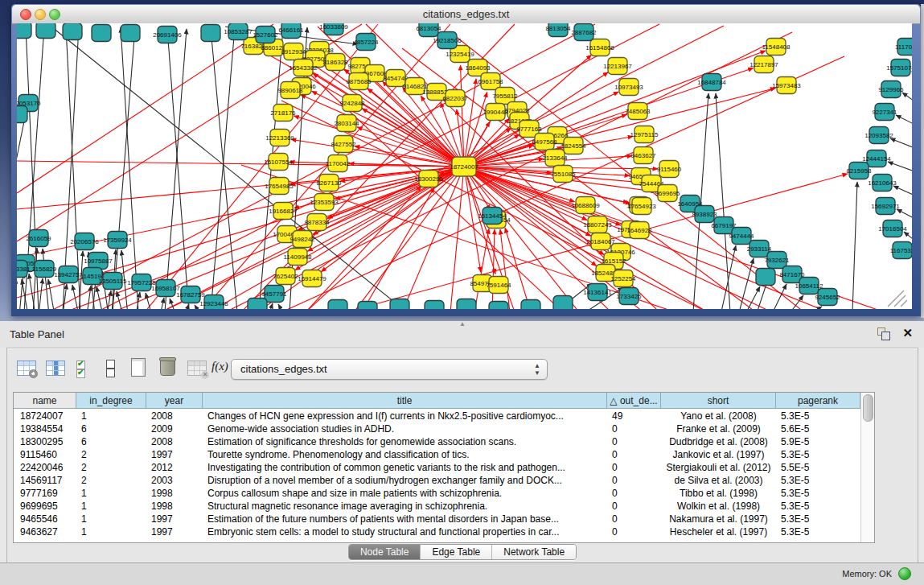 This screenshot has height=585, width=924. What do you see at coordinates (437, 506) in the screenshot?
I see `table-row: 969969511998Structural magnetic resonanc…` at bounding box center [437, 506].